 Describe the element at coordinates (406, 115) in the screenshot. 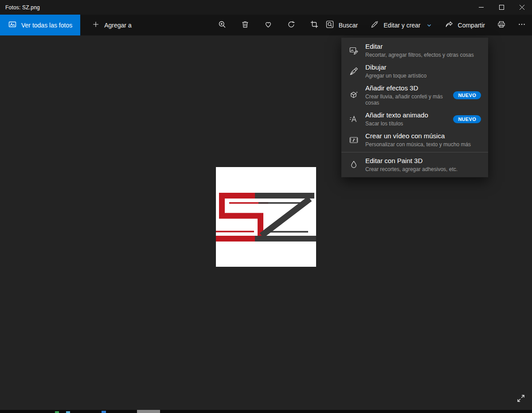

I see `menu-item-title: Añadir texto animado` at that location.